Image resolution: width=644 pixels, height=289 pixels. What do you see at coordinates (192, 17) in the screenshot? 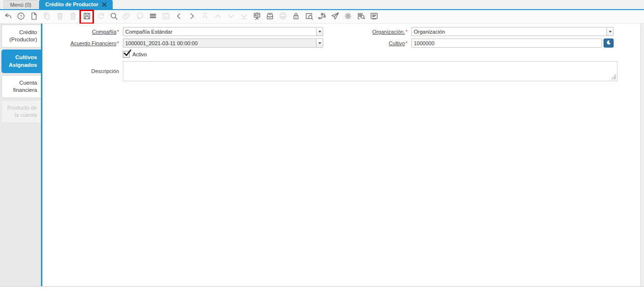
I see `chevron-right-icon` at bounding box center [192, 17].